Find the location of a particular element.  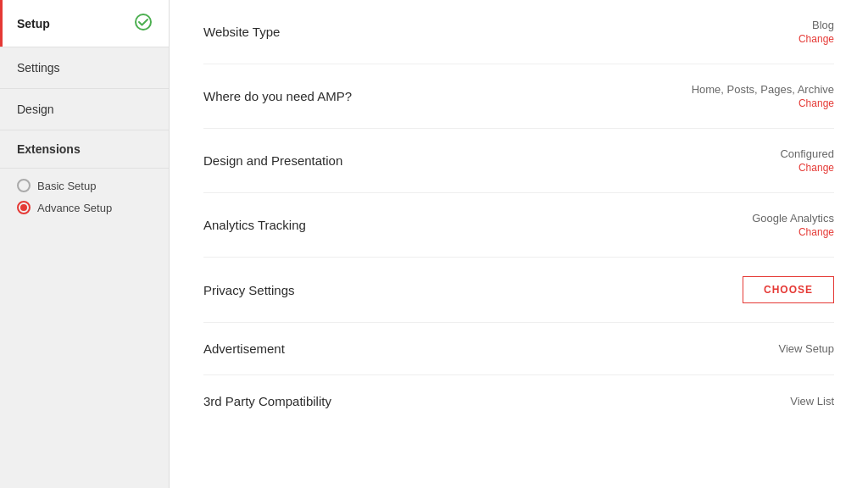

change-design-presentation: Change is located at coordinates (816, 168).